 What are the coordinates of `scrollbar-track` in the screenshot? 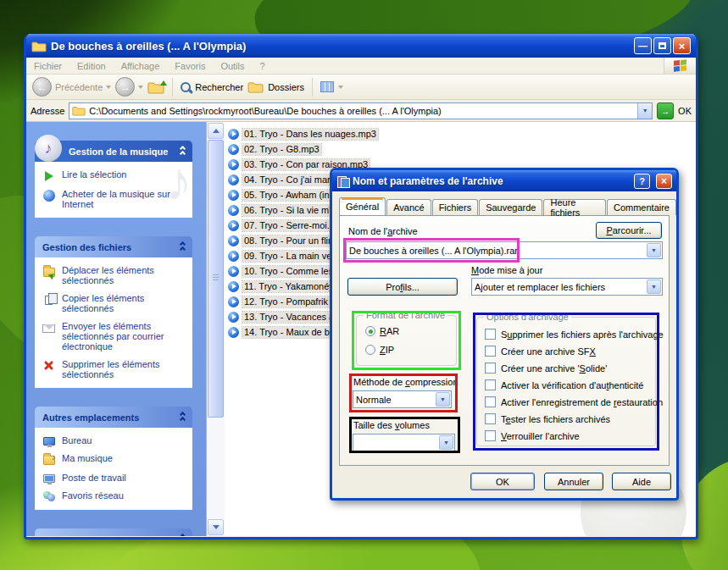 It's located at (215, 468).